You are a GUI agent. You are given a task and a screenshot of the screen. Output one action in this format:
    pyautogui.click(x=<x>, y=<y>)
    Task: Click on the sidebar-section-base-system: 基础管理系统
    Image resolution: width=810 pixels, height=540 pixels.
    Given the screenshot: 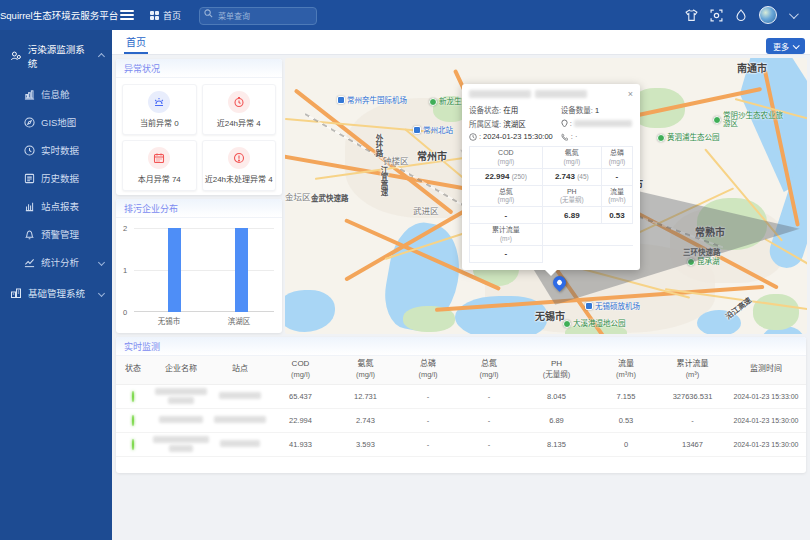 What is the action you would take?
    pyautogui.click(x=56, y=292)
    